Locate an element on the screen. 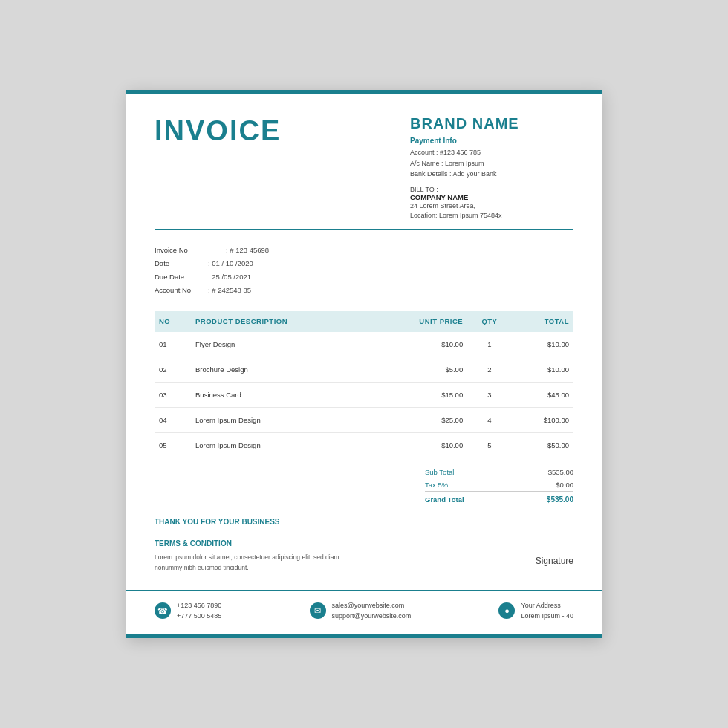 The width and height of the screenshot is (728, 728). account-value: #123 456 785 is located at coordinates (461, 152).